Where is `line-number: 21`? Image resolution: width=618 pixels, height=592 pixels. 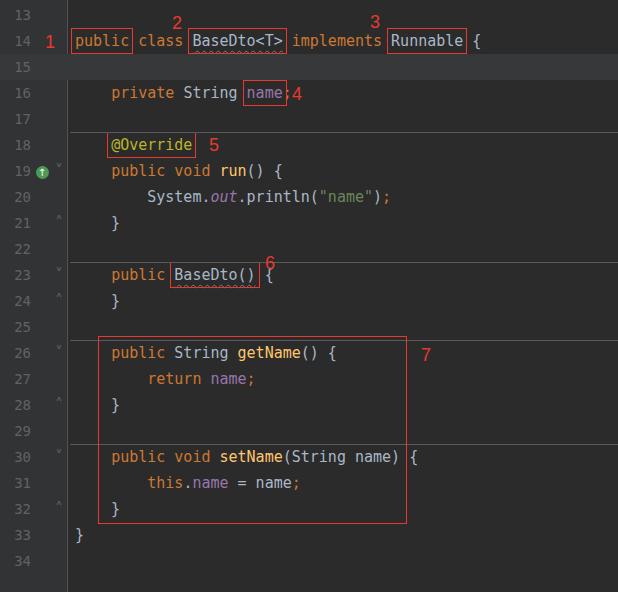
line-number: 21 is located at coordinates (17, 223).